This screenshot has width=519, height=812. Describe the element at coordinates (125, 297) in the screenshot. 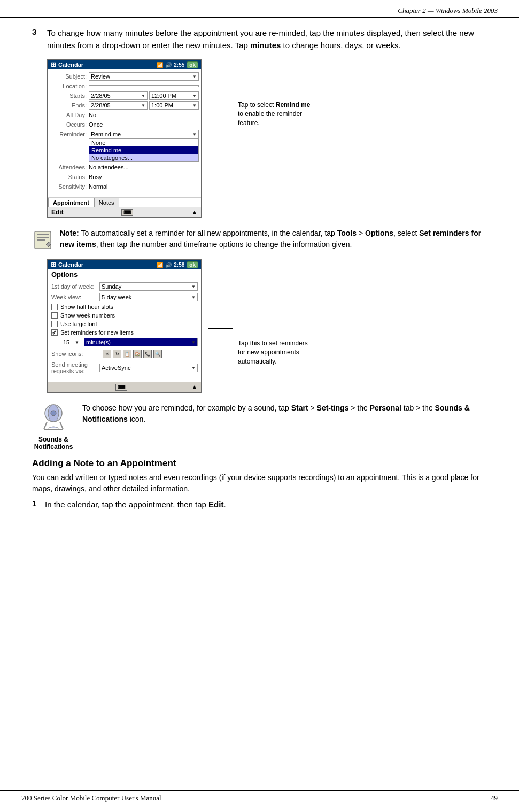

I see `opt-row-weekview: Week view: 5-day week ▼` at that location.